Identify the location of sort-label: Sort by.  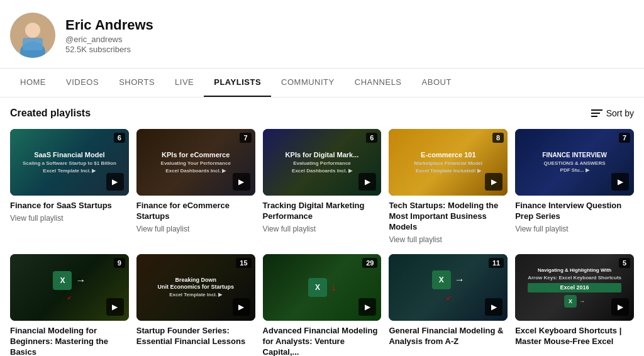
(620, 113).